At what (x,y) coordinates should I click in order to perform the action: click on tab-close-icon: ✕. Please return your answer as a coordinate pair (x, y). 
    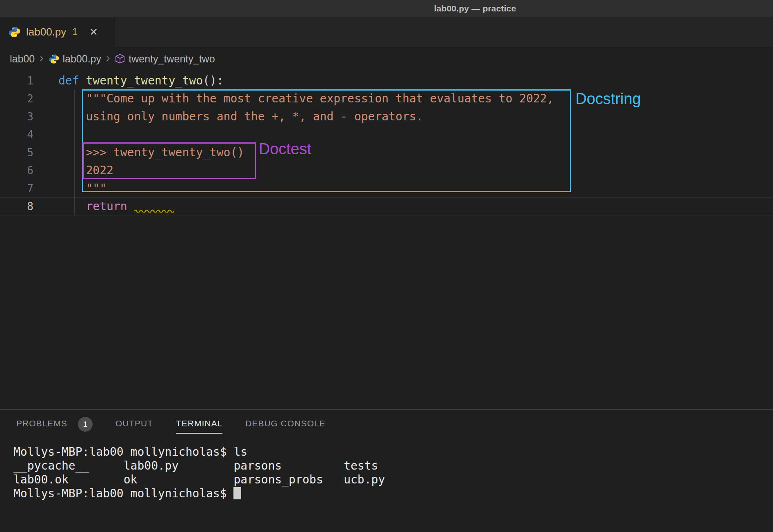
    Looking at the image, I should click on (94, 32).